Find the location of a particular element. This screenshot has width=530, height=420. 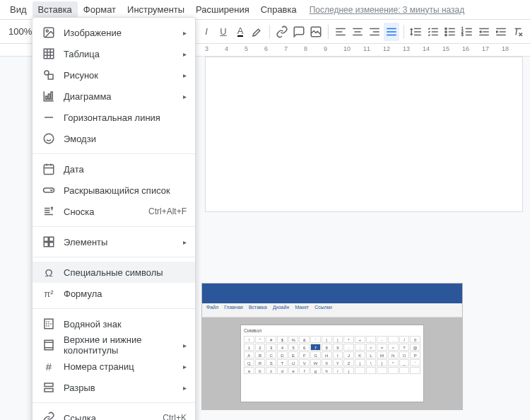

link-button is located at coordinates (282, 32).